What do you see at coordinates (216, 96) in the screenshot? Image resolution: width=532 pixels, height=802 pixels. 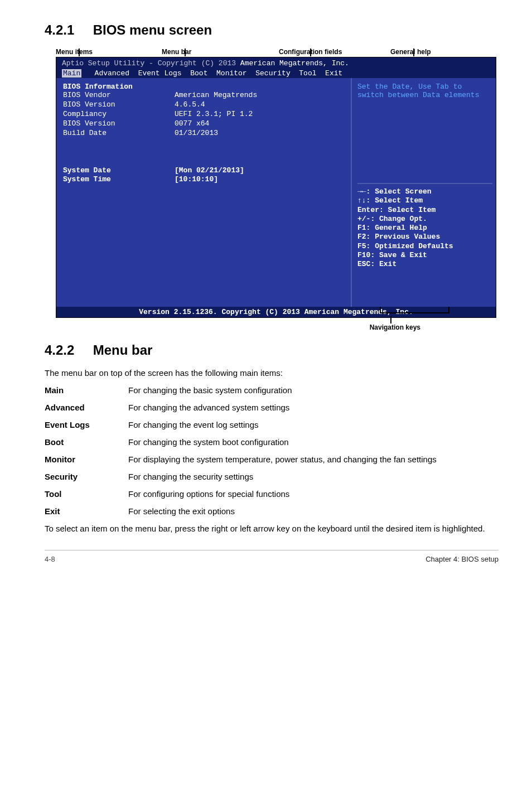 I see `bios-row-value: American Megatrends` at bounding box center [216, 96].